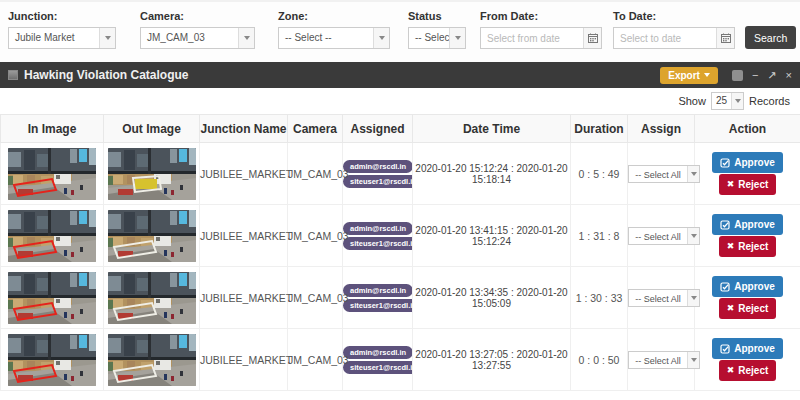  I want to click on panel-window-controls: − ↗ ×, so click(762, 76).